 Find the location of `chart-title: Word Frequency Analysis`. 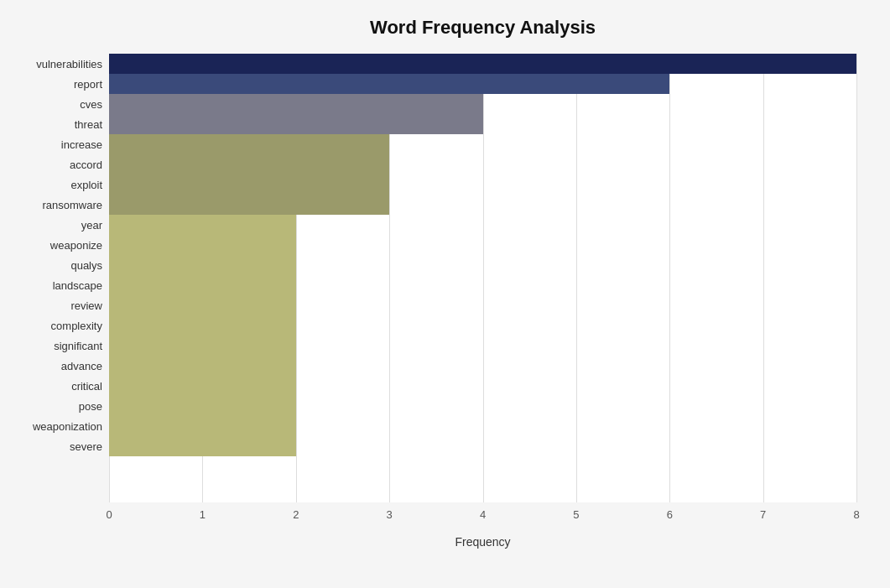

chart-title: Word Frequency Analysis is located at coordinates (483, 28).